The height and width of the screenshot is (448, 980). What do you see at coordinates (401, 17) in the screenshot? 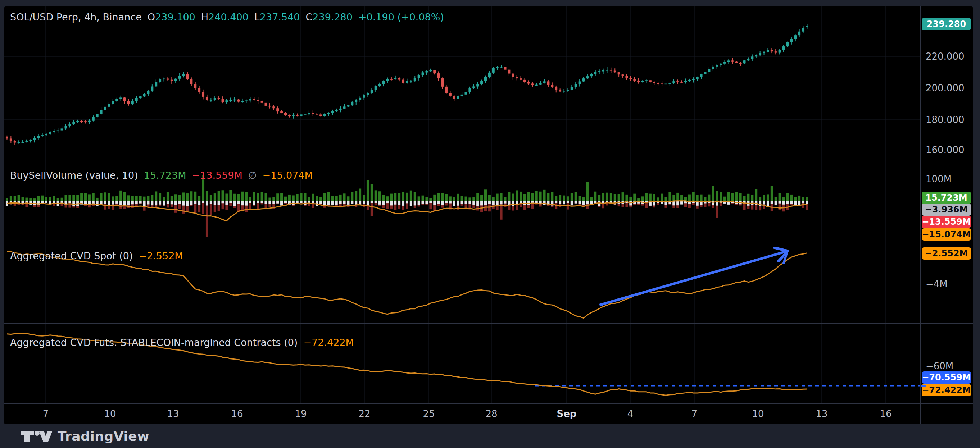
I see `price-change: +0.190 (+0.08%)` at bounding box center [401, 17].